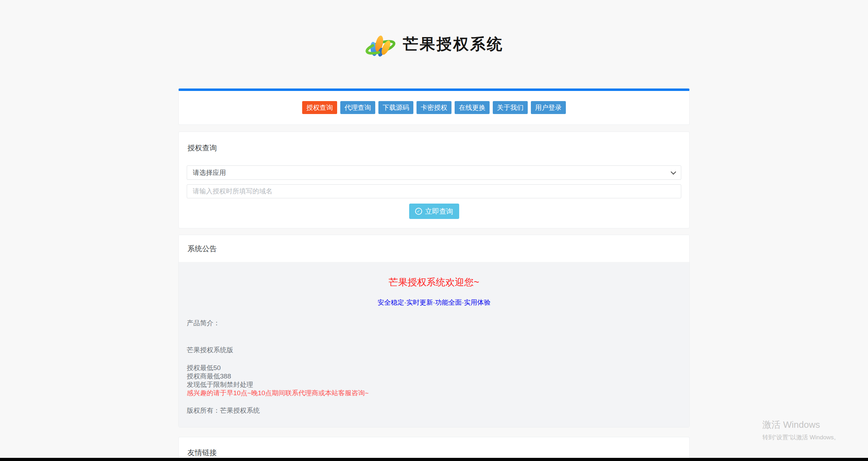 The height and width of the screenshot is (461, 868). I want to click on announcement-highlight-line: 感兴趣的请于早10点~晚10点期间联系代理商或本站客服咨询~, so click(434, 393).